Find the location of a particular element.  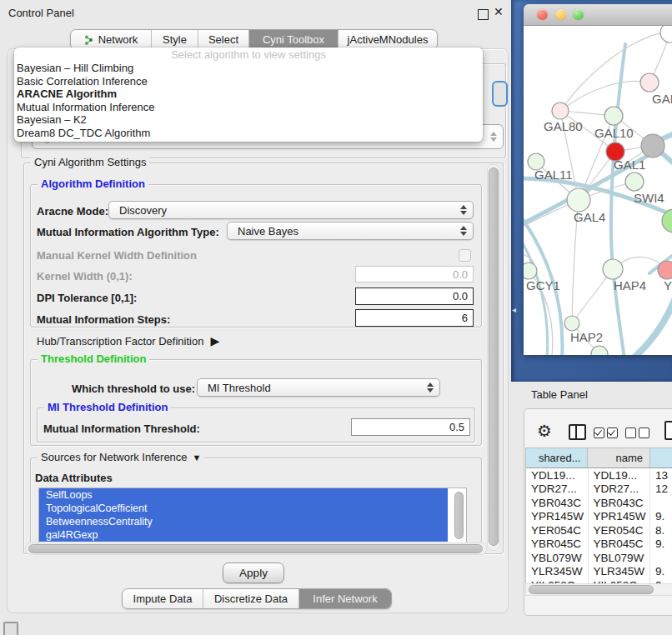

settings-vscrollbar-thumb is located at coordinates (494, 357).